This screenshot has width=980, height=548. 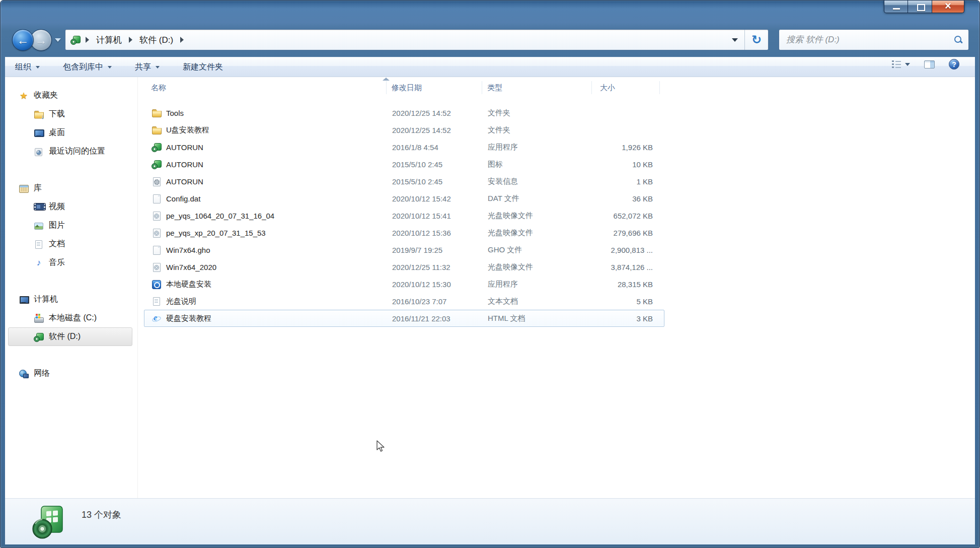 What do you see at coordinates (404, 130) in the screenshot?
I see `file-row: U盘安装教程 2020/12/25 14:52 文件夹` at bounding box center [404, 130].